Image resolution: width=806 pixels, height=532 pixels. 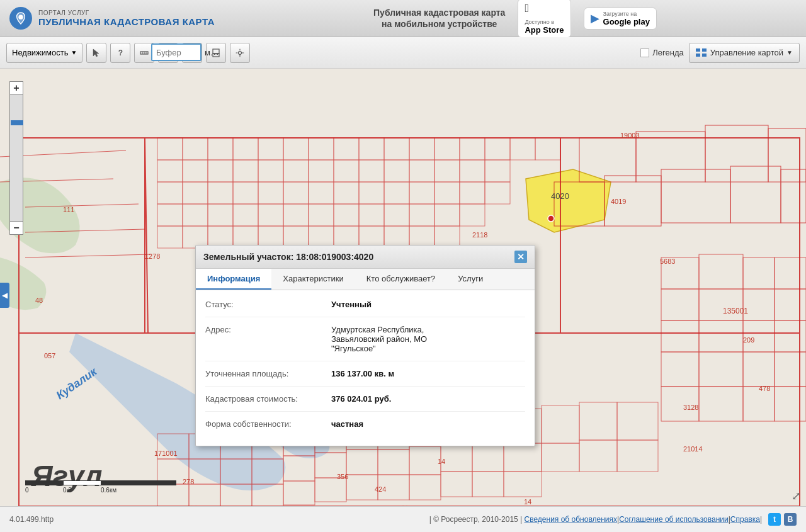 What do you see at coordinates (127, 13) in the screenshot?
I see `header-subtitle: Портал услуг` at bounding box center [127, 13].